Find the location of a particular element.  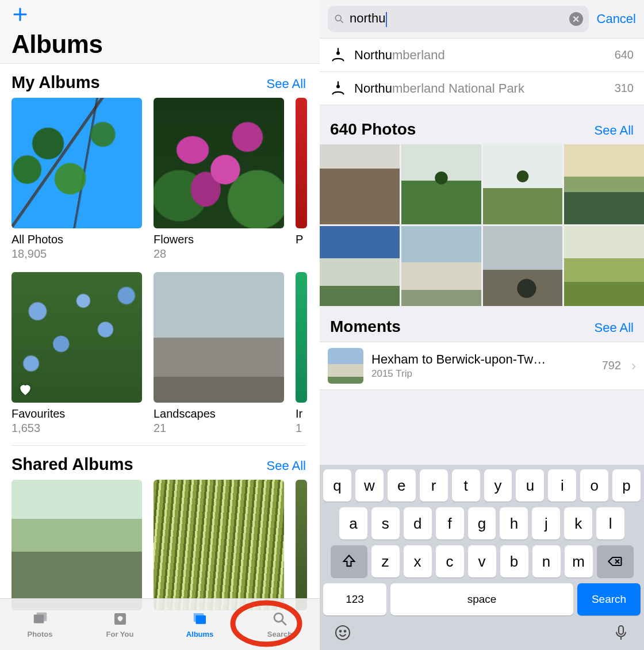

key-o: o is located at coordinates (595, 485).